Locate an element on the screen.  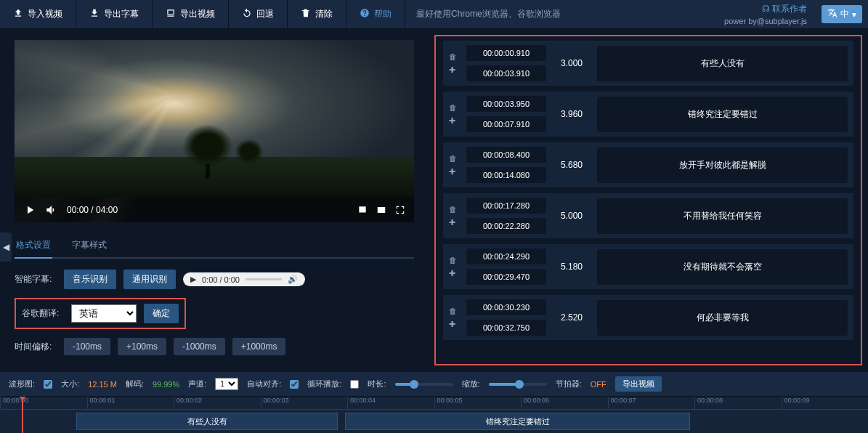
contact-link: ☊ 联系作者 is located at coordinates (784, 9).